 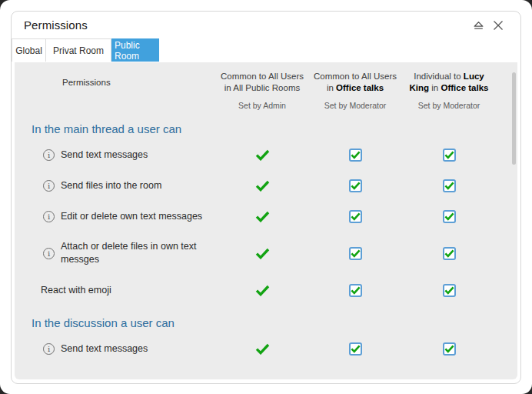 I want to click on column-header-4: Individual to LucyKing in Office talksSe…, so click(x=449, y=91).